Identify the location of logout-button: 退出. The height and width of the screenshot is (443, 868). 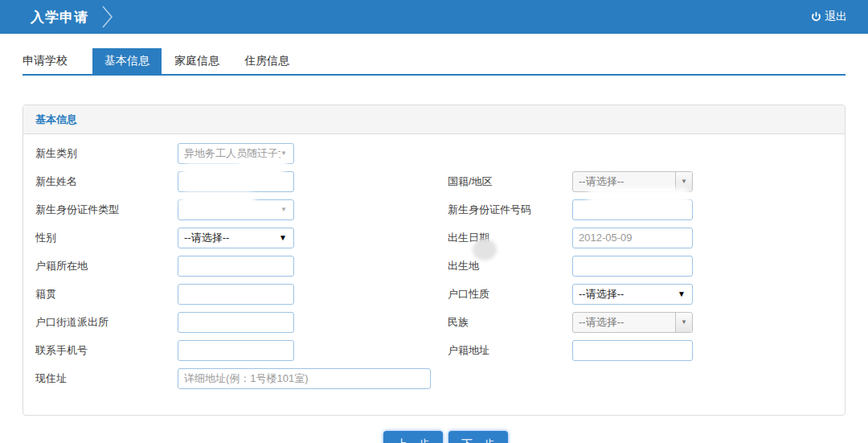
(829, 17).